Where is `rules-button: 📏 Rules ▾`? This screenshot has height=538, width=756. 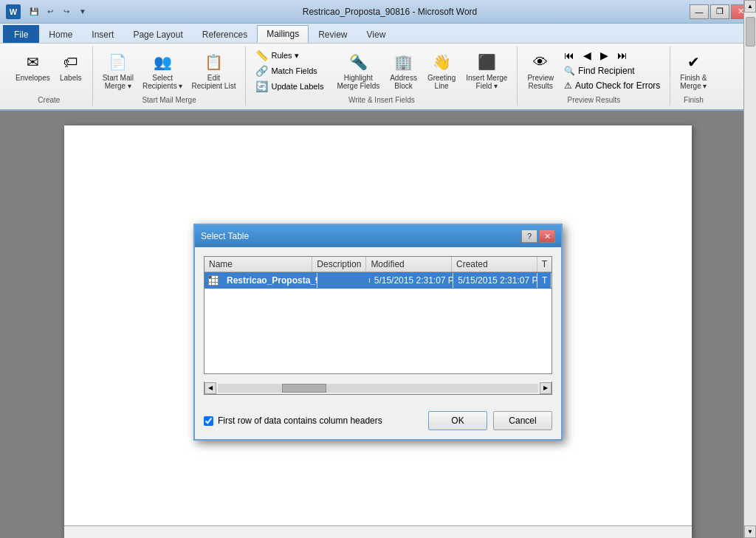 rules-button: 📏 Rules ▾ is located at coordinates (289, 55).